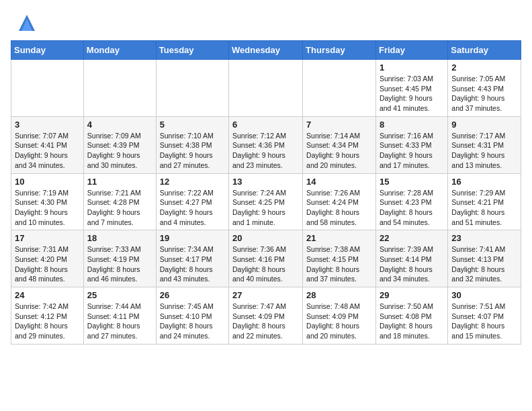 This screenshot has width=532, height=411. What do you see at coordinates (411, 89) in the screenshot?
I see `calendar-cell: 1Sunrise: 7:03 AM Sunset: 4:45 PM Daylig…` at bounding box center [411, 89].